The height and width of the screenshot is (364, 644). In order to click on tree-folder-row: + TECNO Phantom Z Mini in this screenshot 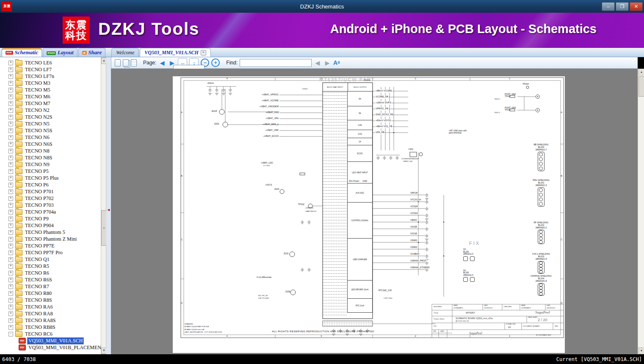, I will do `click(50, 239)`.